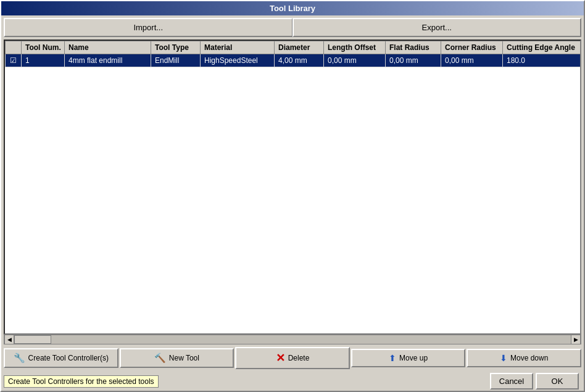  What do you see at coordinates (293, 54) in the screenshot?
I see `tool-table: Tool Num. Name Tool Type Material Diamet…` at bounding box center [293, 54].